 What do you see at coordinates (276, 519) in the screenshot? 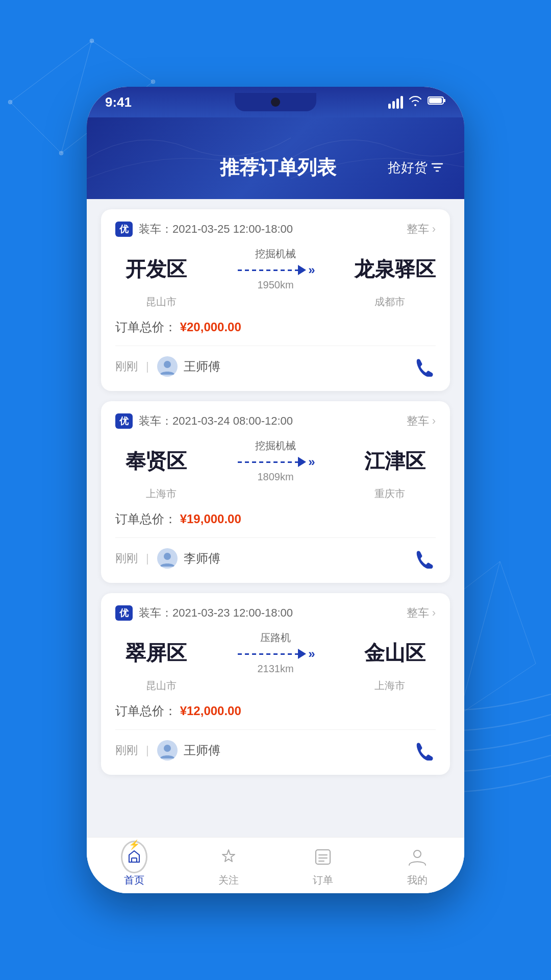
I see `price-row-2: 订单总价： ¥19,000.00` at bounding box center [276, 519].